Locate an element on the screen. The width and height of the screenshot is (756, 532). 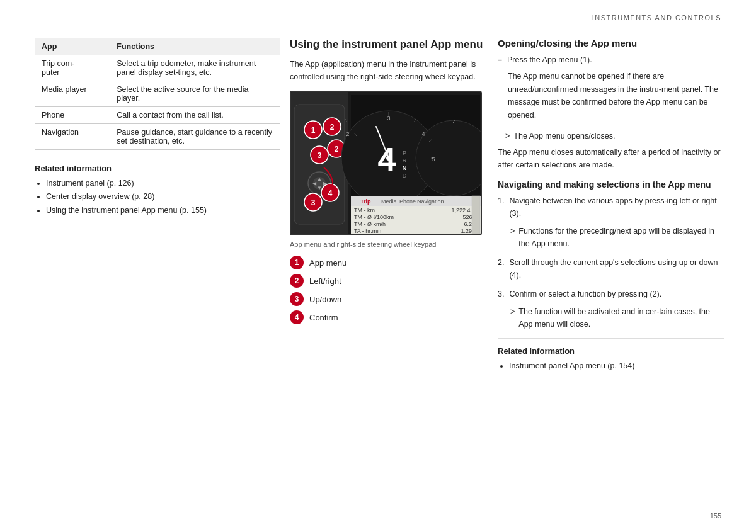
opening-step-text: Press the App menu (1). is located at coordinates (549, 60).